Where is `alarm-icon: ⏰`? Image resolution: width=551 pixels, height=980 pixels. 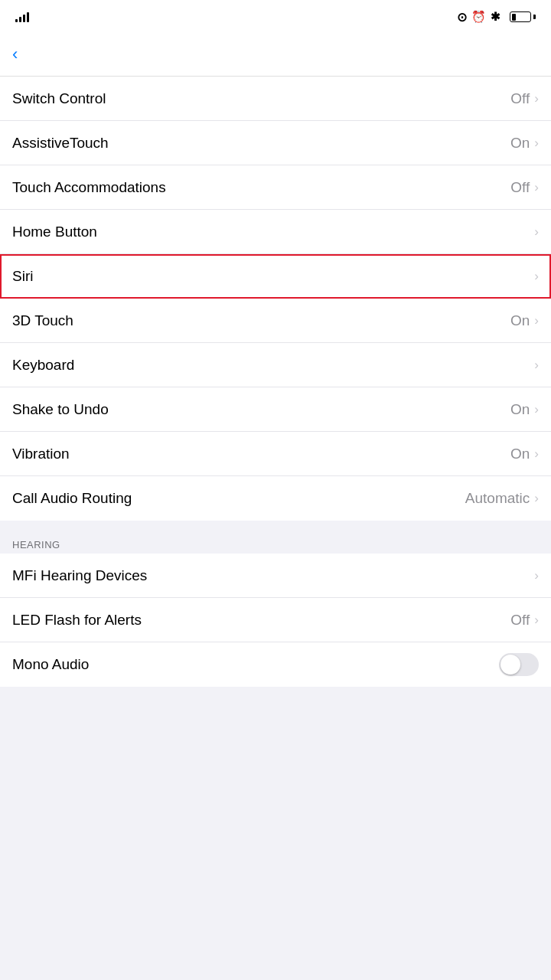
alarm-icon: ⏰ is located at coordinates (479, 17).